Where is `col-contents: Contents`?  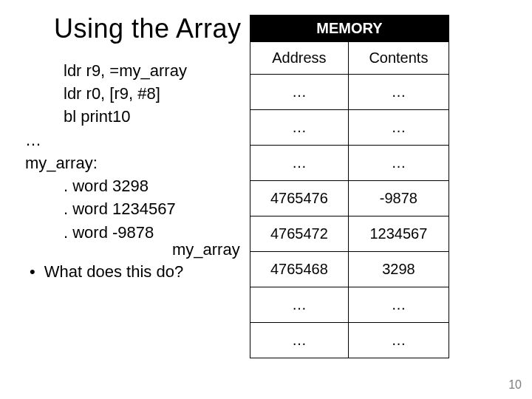
col-contents: Contents is located at coordinates (398, 58).